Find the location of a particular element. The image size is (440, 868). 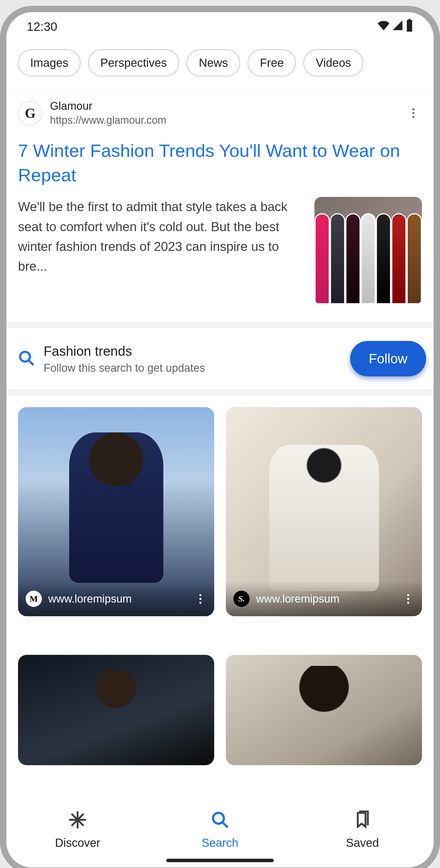

result-snippet: We'll be the first to admit that style t… is located at coordinates (160, 237).